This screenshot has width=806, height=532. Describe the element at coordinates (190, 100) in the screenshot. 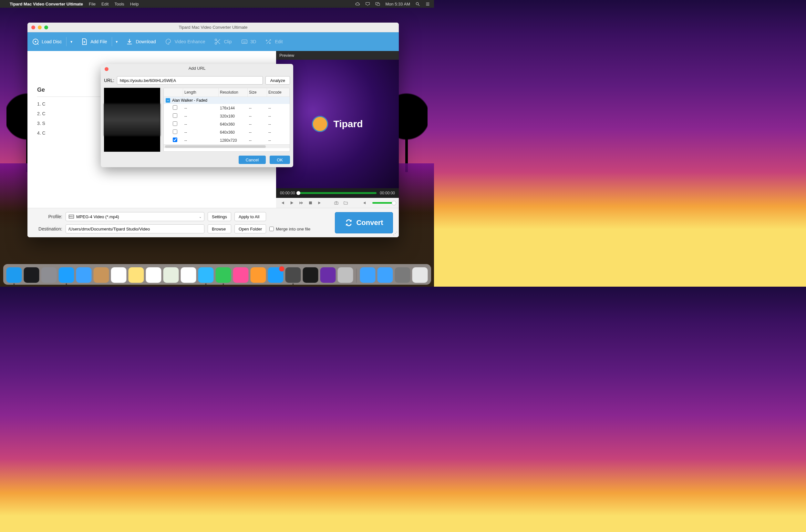

I see `group-title: Alan Walker - Faded` at that location.